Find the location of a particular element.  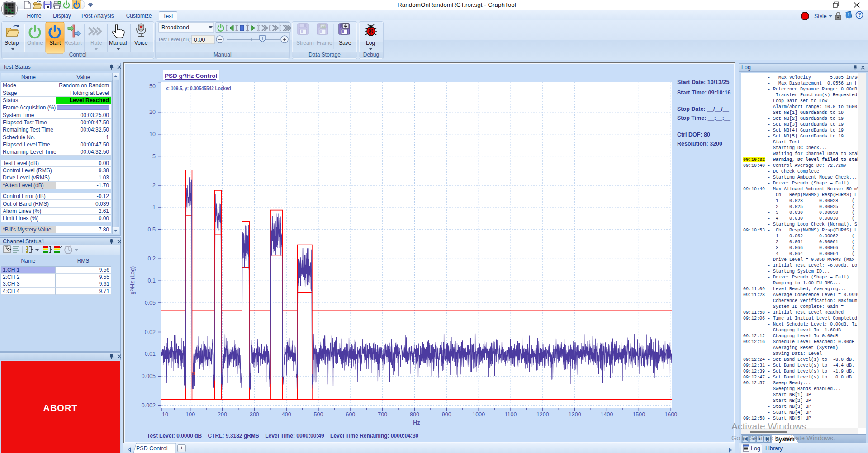

svg-text: 400 is located at coordinates (287, 415).